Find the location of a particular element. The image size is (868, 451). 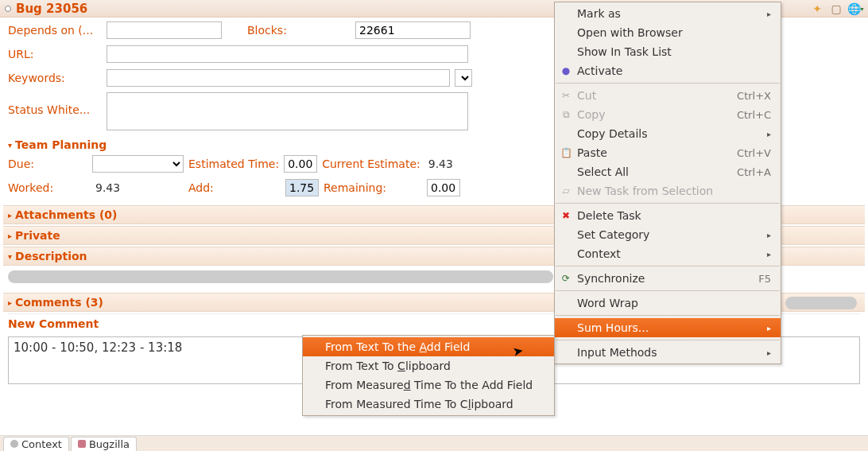

toolbar-icons: ✦ ▢ 🌐▾ is located at coordinates (836, 9).